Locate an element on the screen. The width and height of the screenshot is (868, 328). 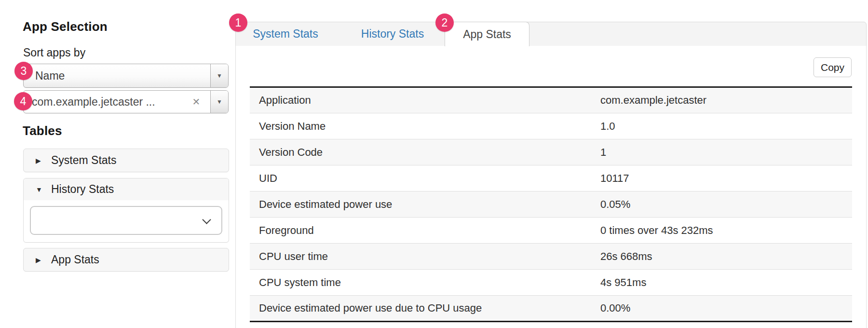
table-row: UID 10117 is located at coordinates (551, 178).